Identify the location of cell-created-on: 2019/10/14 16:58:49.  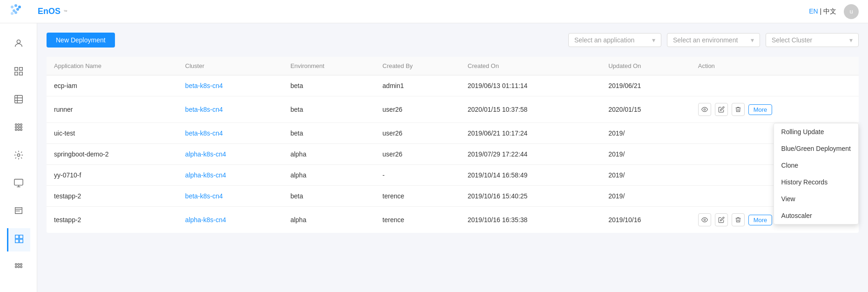
(531, 175).